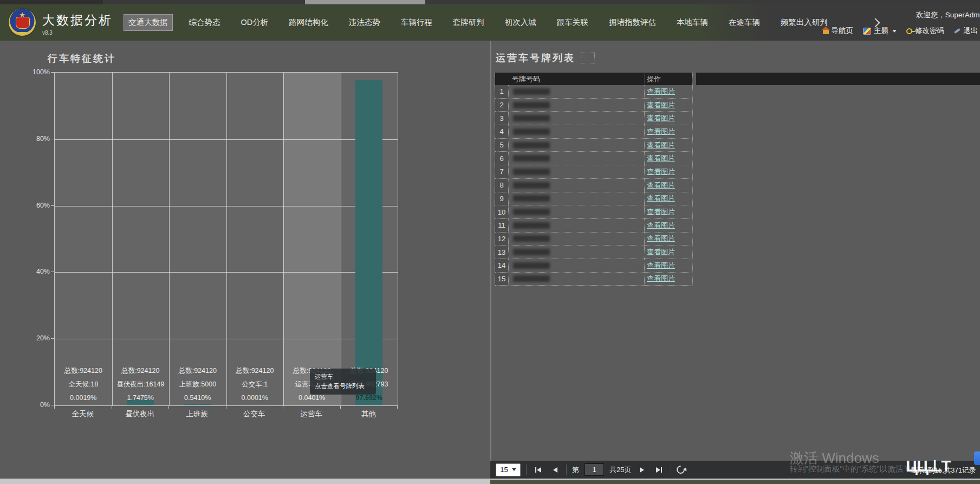 This screenshot has width=980, height=484. I want to click on nav-item-5: 违法态势, so click(365, 23).